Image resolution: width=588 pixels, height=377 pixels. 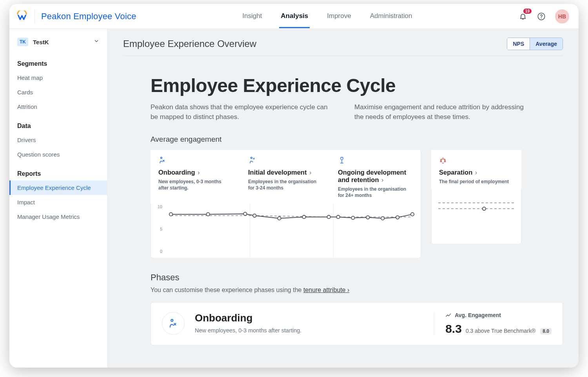 What do you see at coordinates (190, 44) in the screenshot?
I see `page-header: Employee Experience Overview` at bounding box center [190, 44].